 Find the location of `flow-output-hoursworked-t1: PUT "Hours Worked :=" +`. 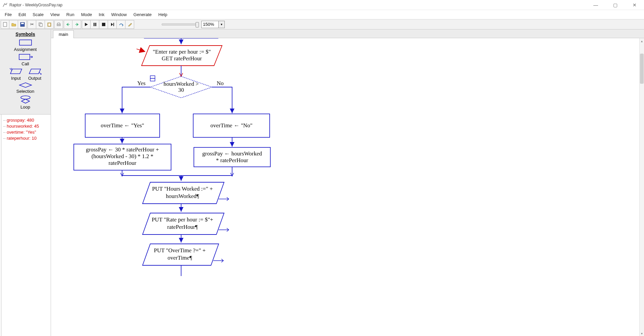

flow-output-hoursworked-t1: PUT "Hours Worked :=" + is located at coordinates (182, 189).